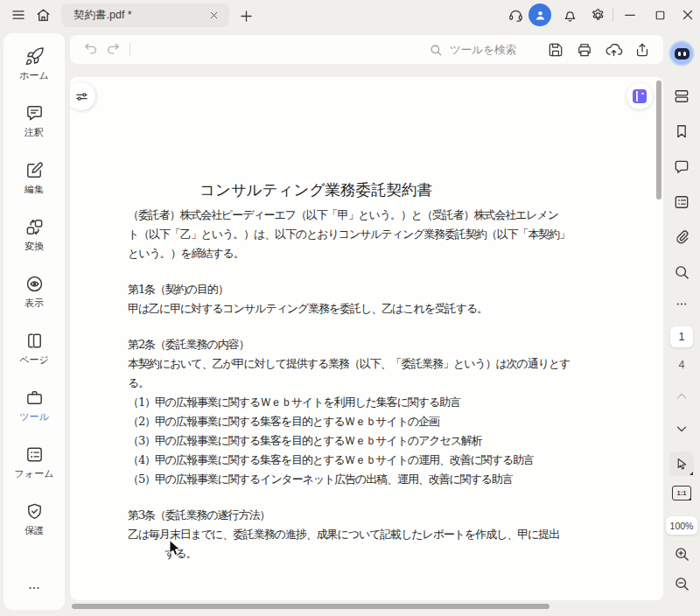 The image size is (700, 616). I want to click on maximize-icon, so click(660, 16).